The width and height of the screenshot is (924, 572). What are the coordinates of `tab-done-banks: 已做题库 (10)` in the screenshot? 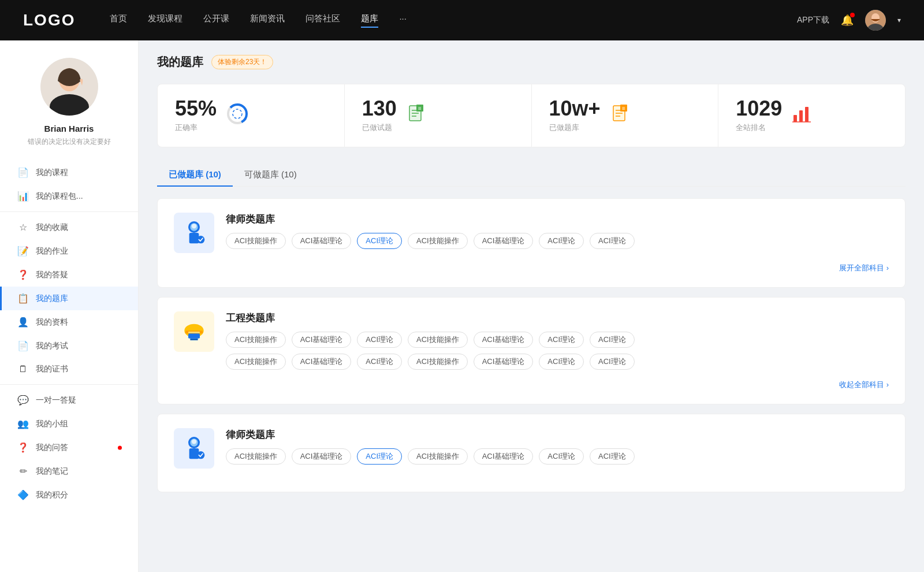 It's located at (195, 174).